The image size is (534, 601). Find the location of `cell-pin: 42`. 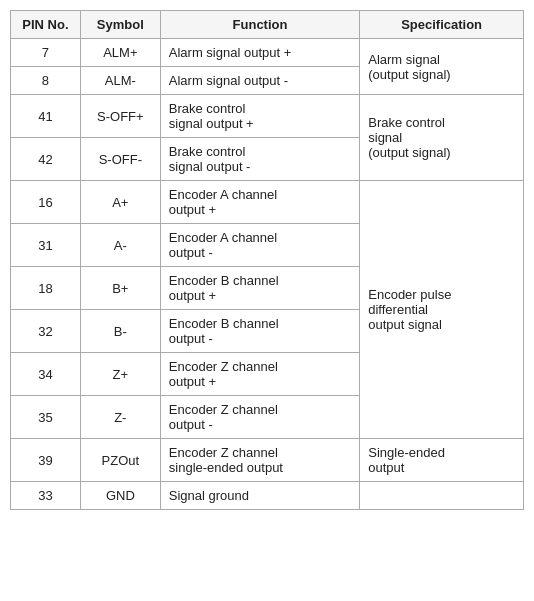

cell-pin: 42 is located at coordinates (46, 160).